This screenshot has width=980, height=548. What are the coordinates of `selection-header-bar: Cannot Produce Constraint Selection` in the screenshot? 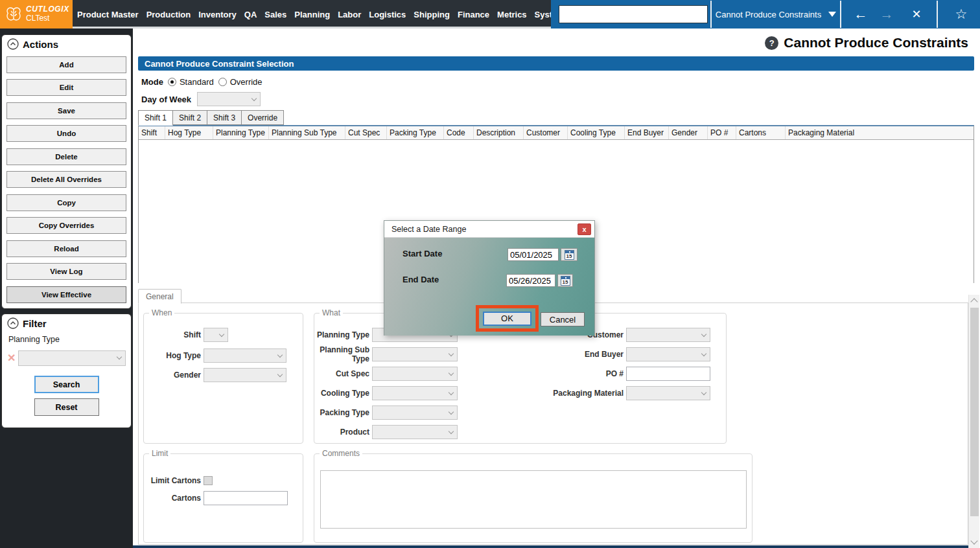 It's located at (556, 63).